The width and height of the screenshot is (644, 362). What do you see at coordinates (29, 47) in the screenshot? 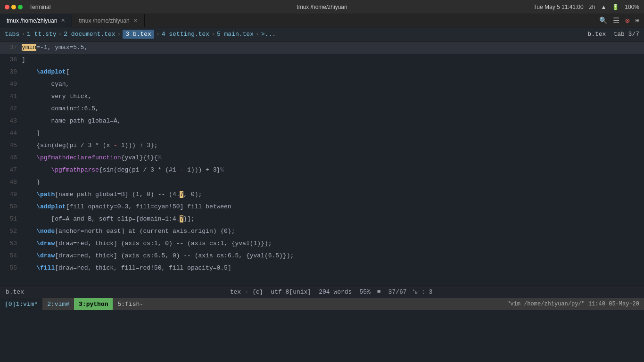
I see `highlight-ymin: ymin` at bounding box center [29, 47].